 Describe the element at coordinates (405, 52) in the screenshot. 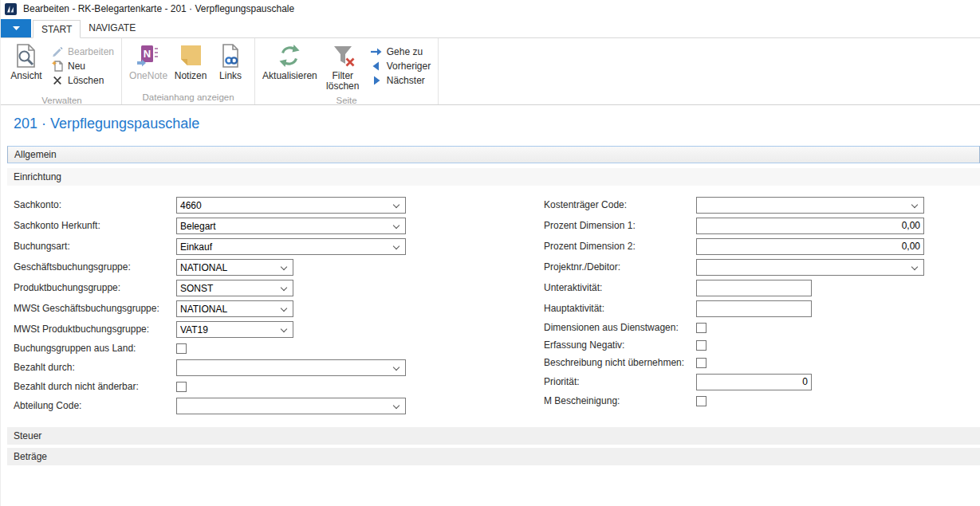

I see `gehe-zu-label: Gehe zu` at that location.